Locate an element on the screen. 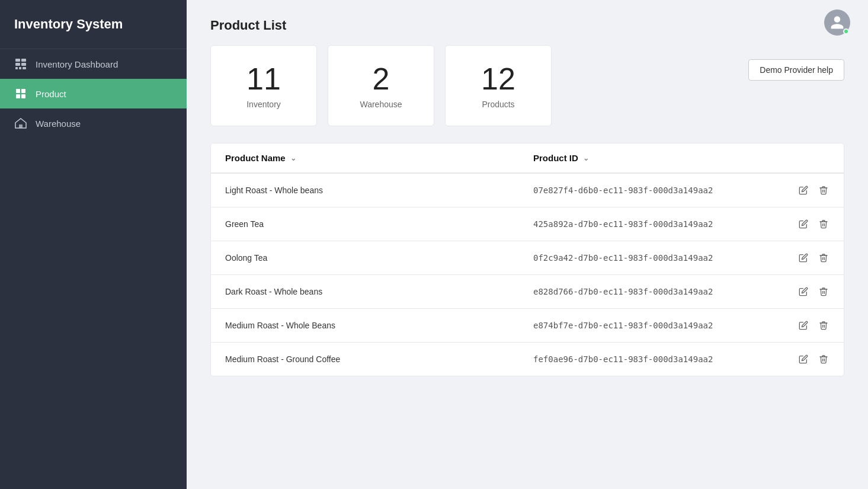  table-row: Light Roast - Whole beans 07e827f4-d6b0-… is located at coordinates (527, 191).